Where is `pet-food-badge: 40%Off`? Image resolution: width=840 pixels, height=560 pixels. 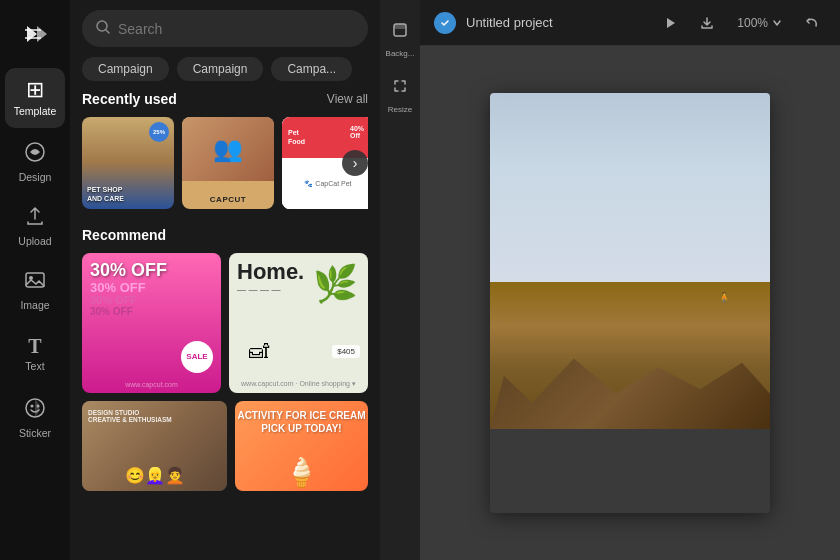 pet-food-badge: 40%Off is located at coordinates (357, 132).